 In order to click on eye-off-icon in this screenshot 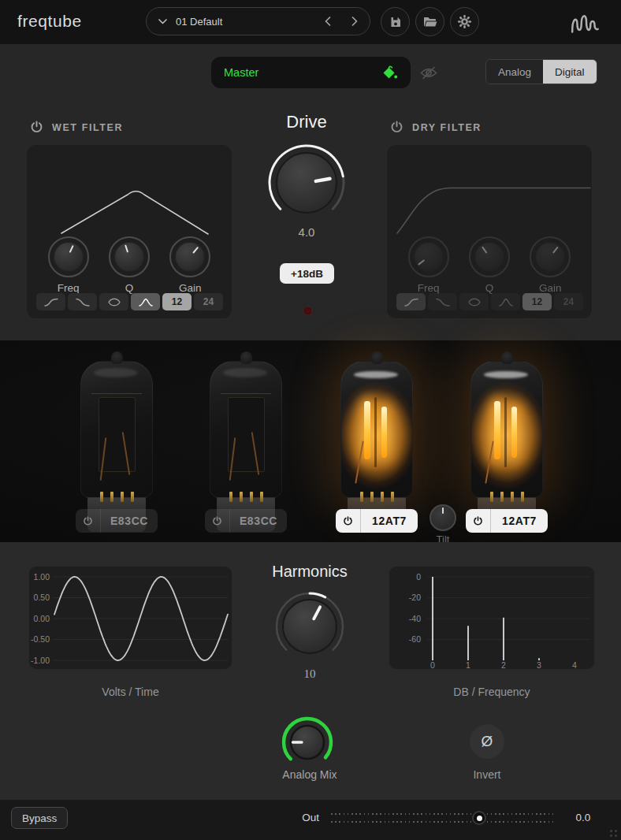, I will do `click(429, 72)`.